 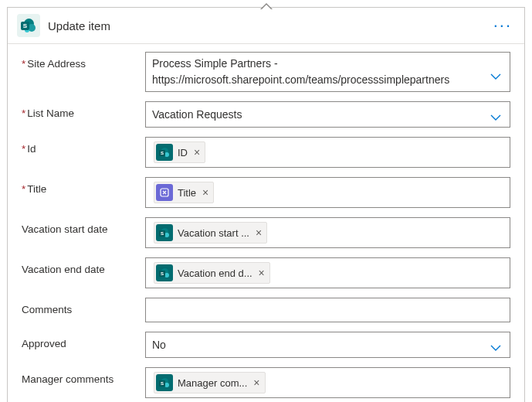 I want to click on id-input: S ID ×, so click(x=327, y=152).